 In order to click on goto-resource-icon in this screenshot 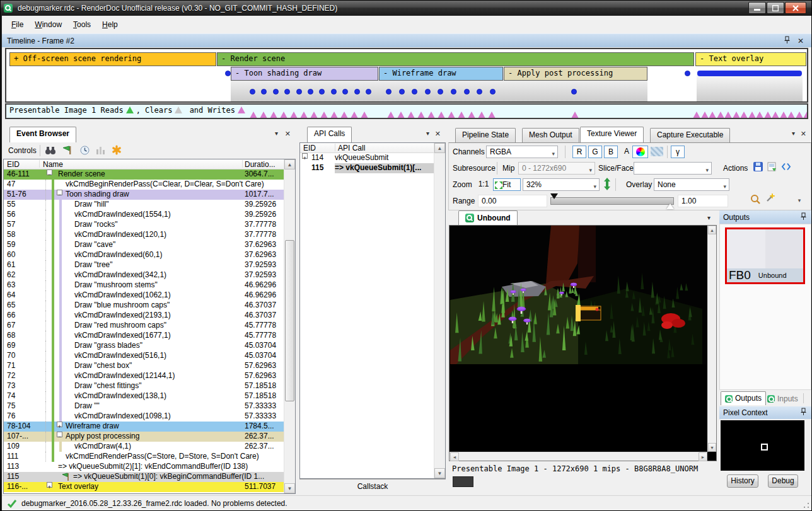, I will do `click(786, 168)`.